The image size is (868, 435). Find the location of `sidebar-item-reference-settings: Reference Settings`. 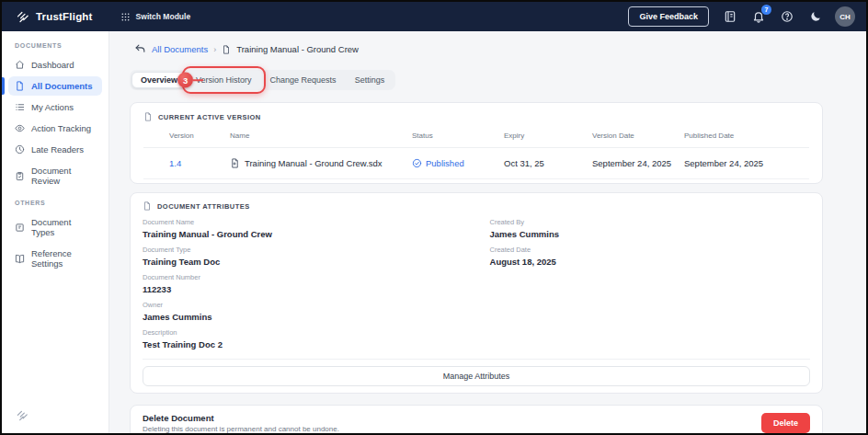

sidebar-item-reference-settings: Reference Settings is located at coordinates (55, 258).